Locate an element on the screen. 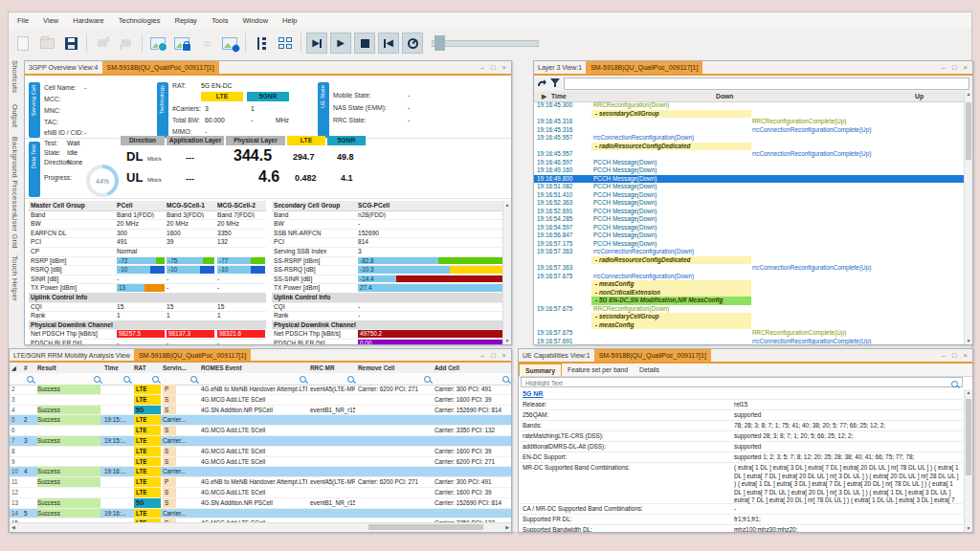 The image size is (980, 551). mobility-row: 104Success19:16:...LTECarrier... is located at coordinates (260, 473).